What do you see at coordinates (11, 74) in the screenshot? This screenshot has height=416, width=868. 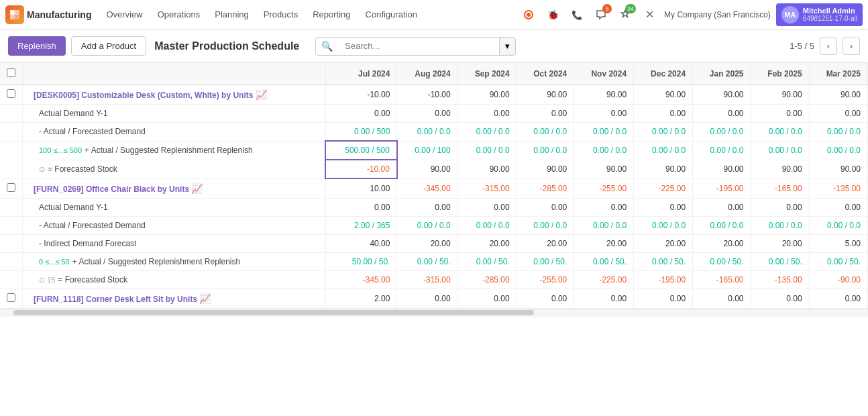 I see `header-select-all` at bounding box center [11, 74].